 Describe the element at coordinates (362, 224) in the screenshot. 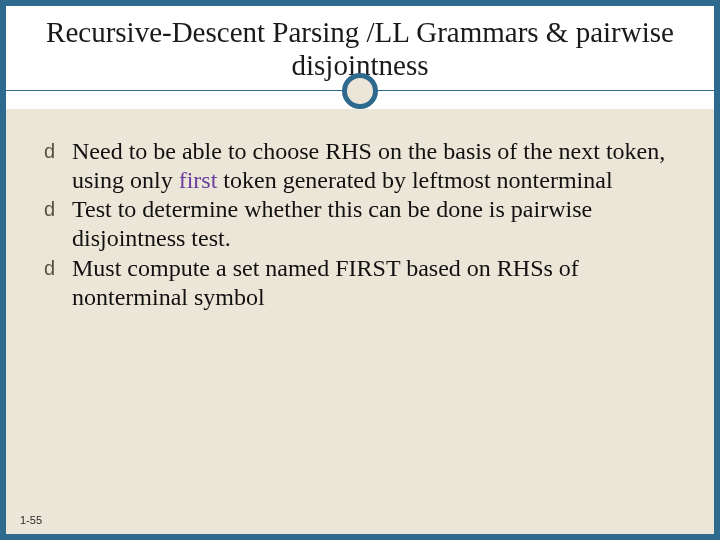

I see `list-item: d Test to determine whether this can be …` at that location.